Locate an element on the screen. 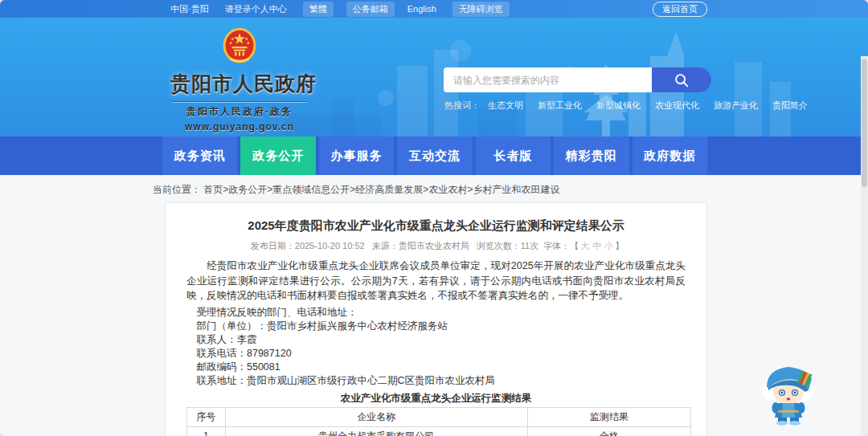 The image size is (868, 436). contact-line: 联系地址：贵阳市观山湖区市级行政中心二期C区贵阳市农业农村局 is located at coordinates (436, 381).